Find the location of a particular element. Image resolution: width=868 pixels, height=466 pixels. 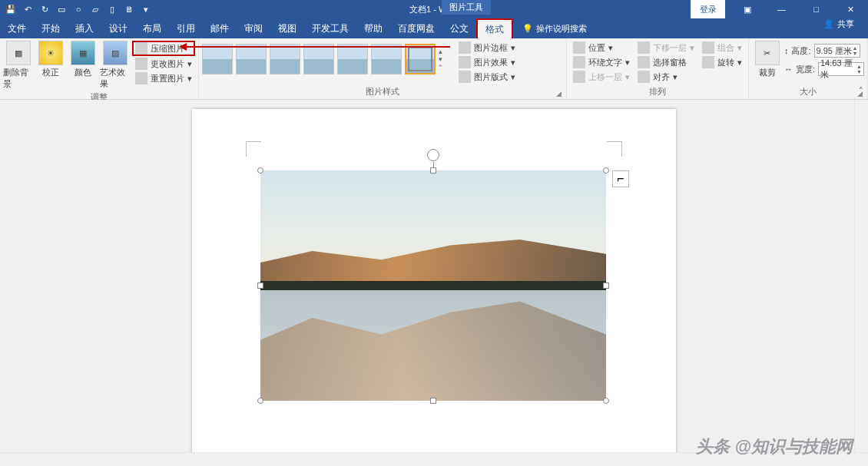

gallery-more-button: ▴▾⁼ is located at coordinates (444, 59).